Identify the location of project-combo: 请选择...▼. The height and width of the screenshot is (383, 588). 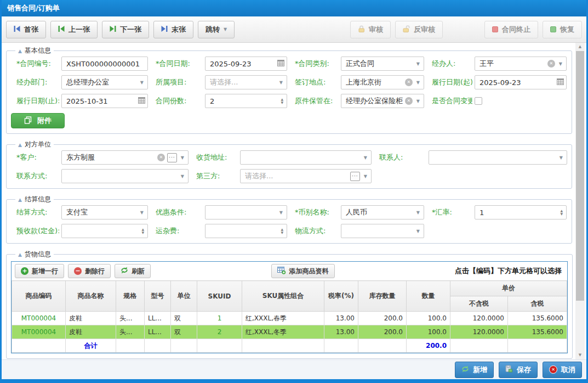
(246, 82).